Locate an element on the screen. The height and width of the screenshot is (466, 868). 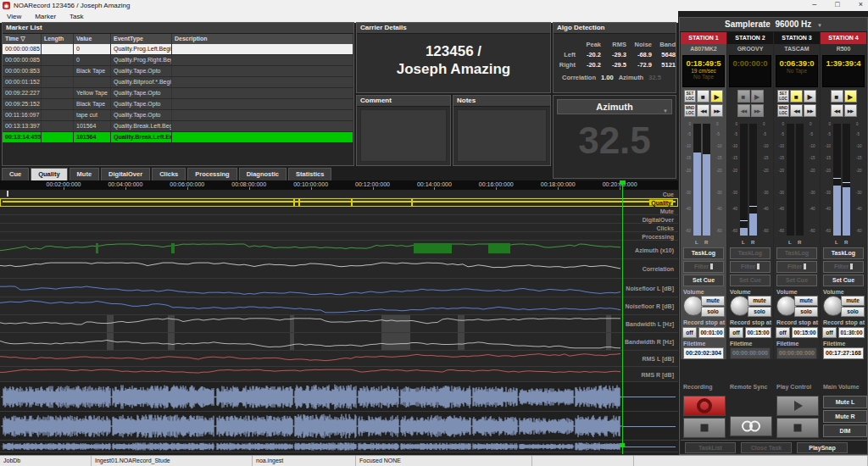
azimuth-selector: Azimuth ▼ is located at coordinates (615, 107).